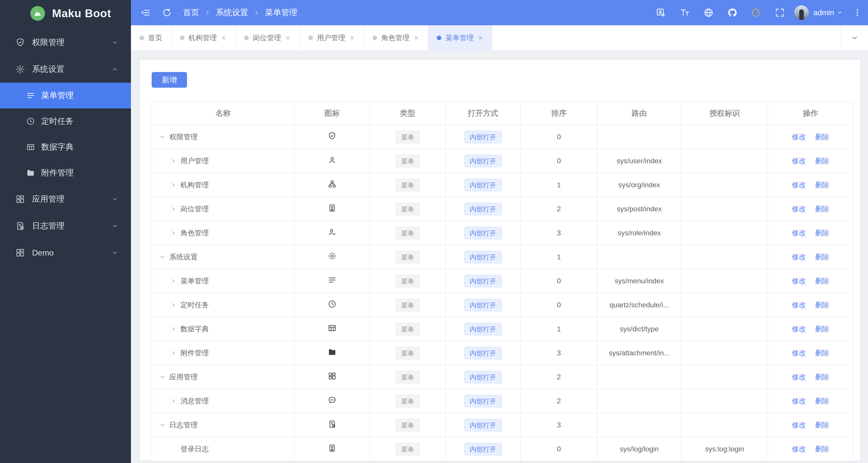 The width and height of the screenshot is (868, 463). Describe the element at coordinates (65, 96) in the screenshot. I see `sidebar-subitem-menu: 菜单管理` at that location.